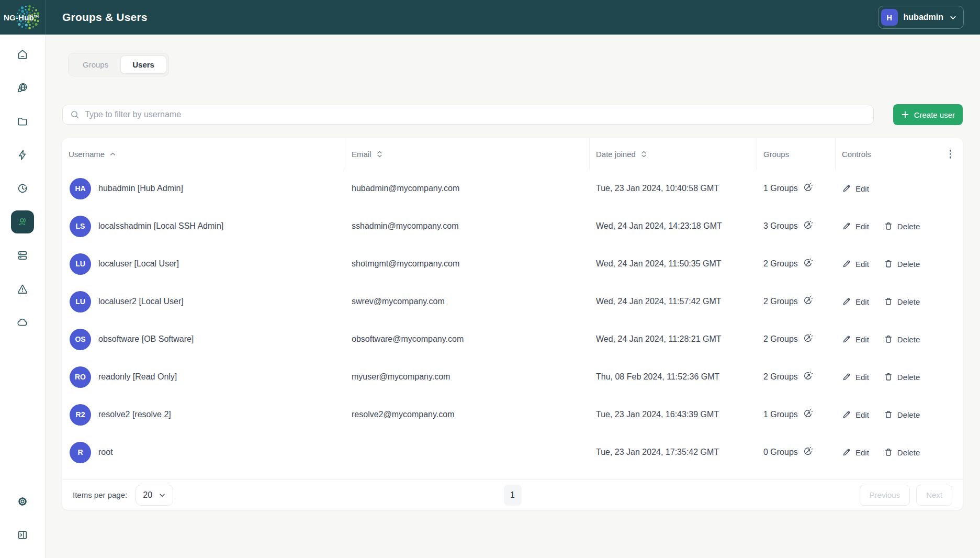 The image size is (980, 558). I want to click on username-text: root, so click(106, 452).